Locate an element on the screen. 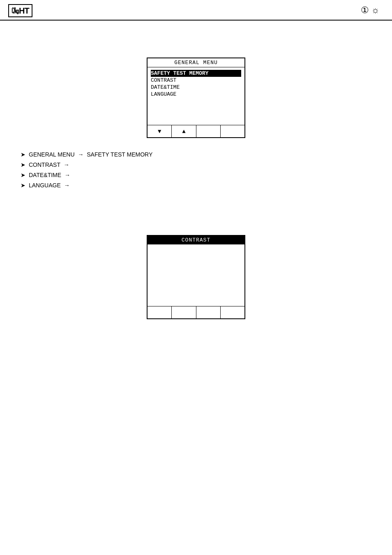 The image size is (392, 555). btn-up: ▲ is located at coordinates (184, 131).